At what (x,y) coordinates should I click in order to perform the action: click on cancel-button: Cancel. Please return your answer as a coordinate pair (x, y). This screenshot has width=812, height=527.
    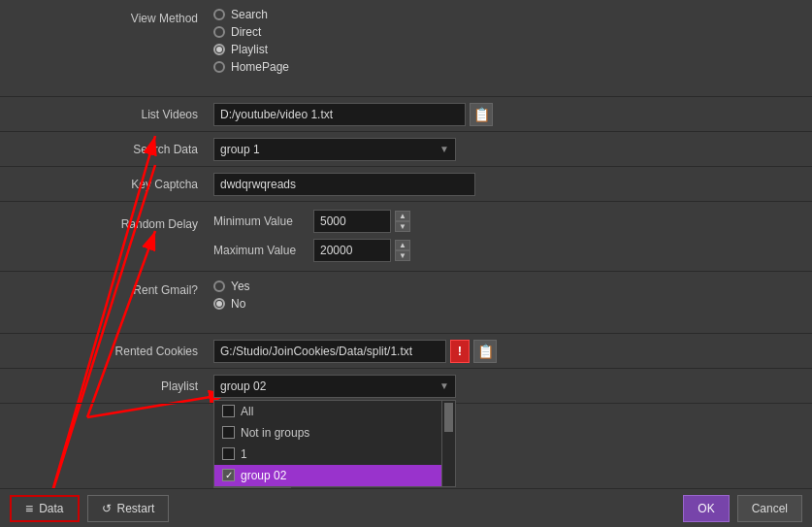
    Looking at the image, I should click on (770, 509).